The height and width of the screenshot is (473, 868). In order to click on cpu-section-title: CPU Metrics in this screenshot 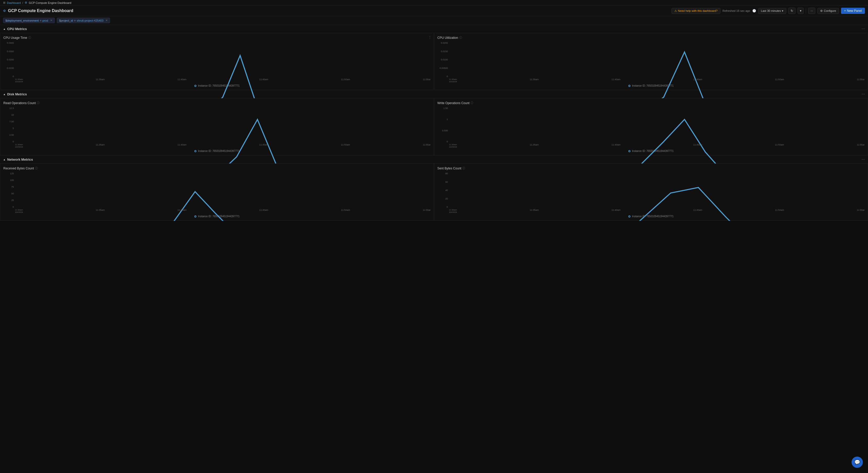, I will do `click(17, 29)`.